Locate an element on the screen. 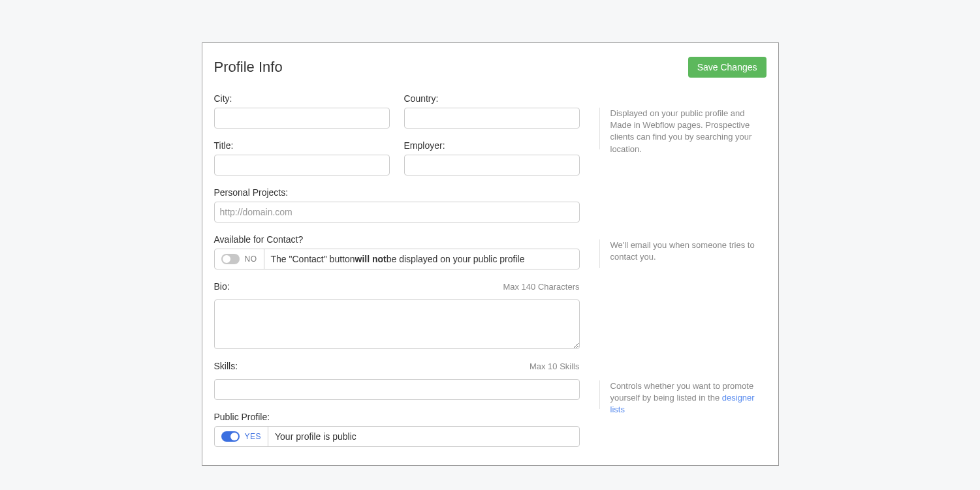  contact-help-text: We'll email you when someone tries to co… is located at coordinates (683, 254).